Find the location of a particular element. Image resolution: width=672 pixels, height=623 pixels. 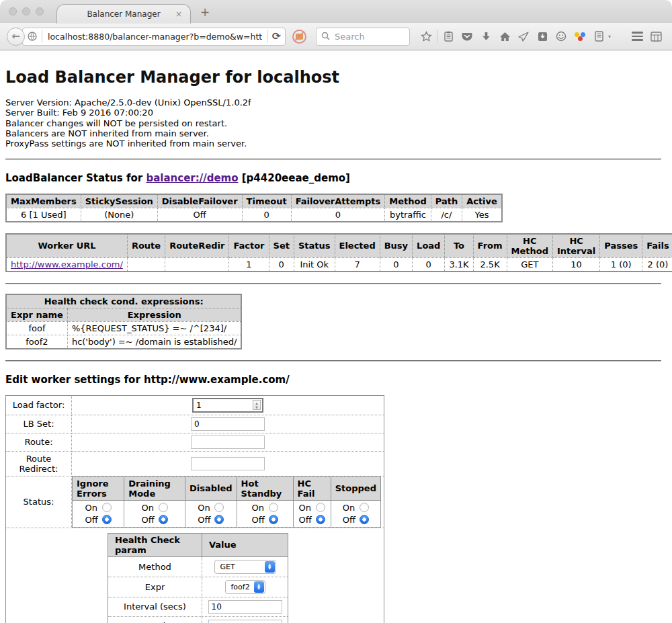

stopped-off-radio is located at coordinates (364, 520).